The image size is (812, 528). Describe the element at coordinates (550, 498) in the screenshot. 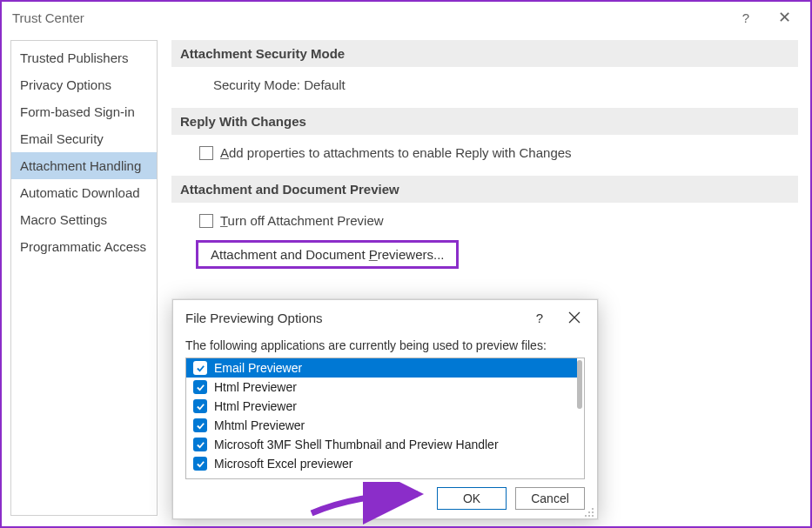

I see `cancel-button: Cancel` at that location.